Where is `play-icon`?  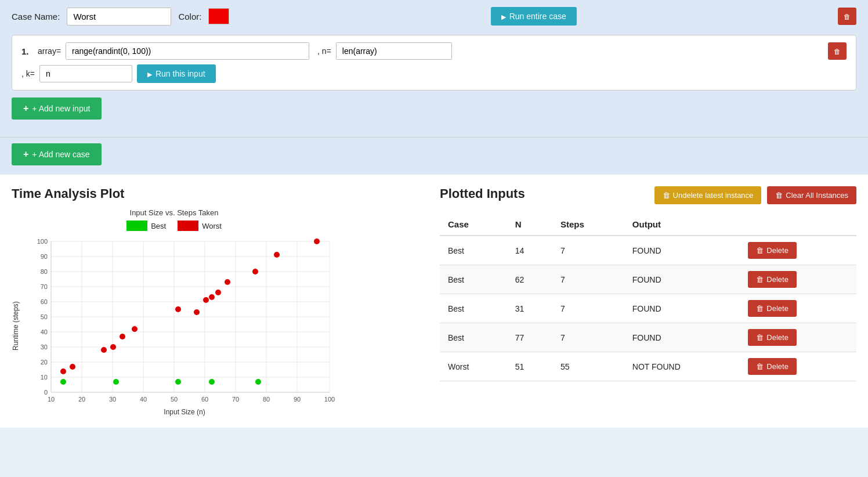 play-icon is located at coordinates (504, 16).